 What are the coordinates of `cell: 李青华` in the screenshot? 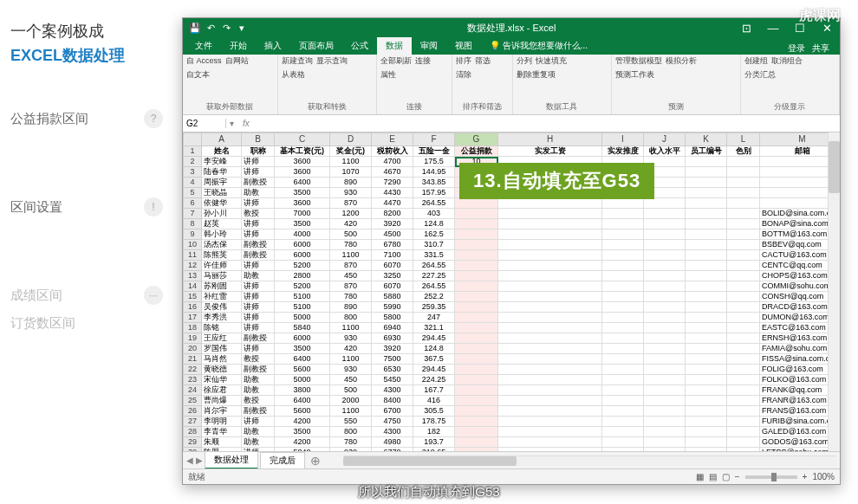 It's located at (222, 432).